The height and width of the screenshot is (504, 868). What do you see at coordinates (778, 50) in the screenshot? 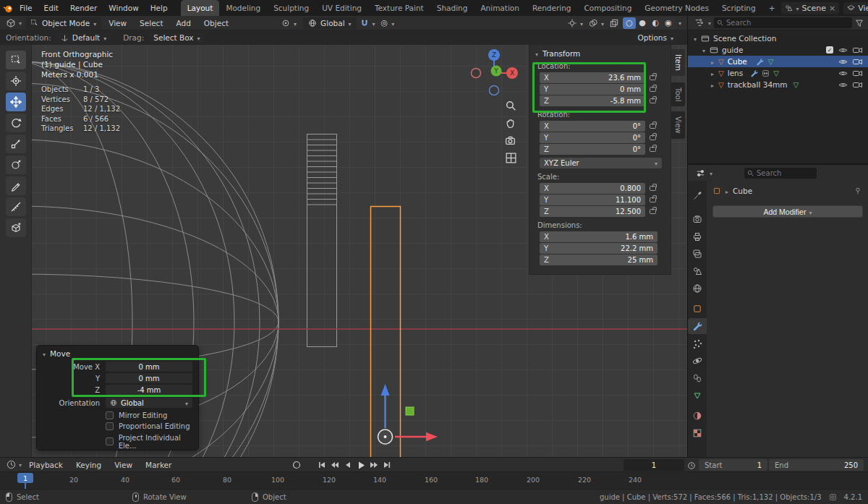
I see `outliner-row-guide-collection: guide` at bounding box center [778, 50].